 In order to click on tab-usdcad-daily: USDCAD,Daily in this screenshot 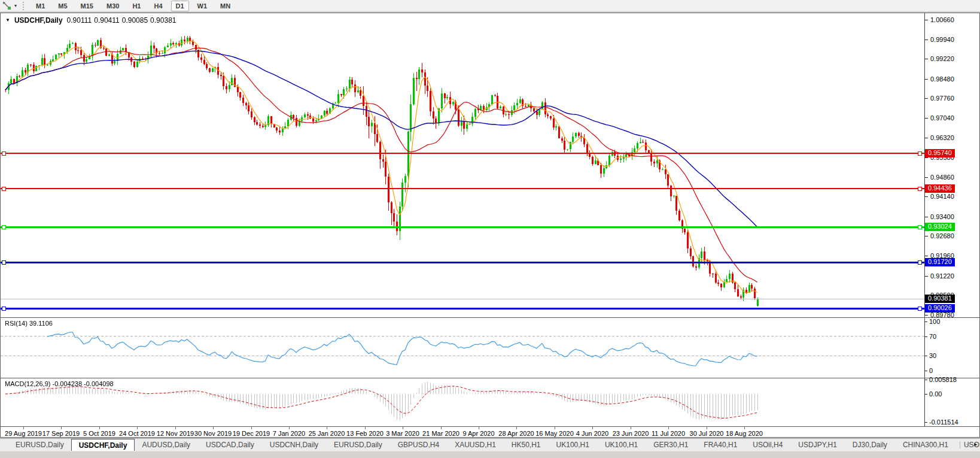, I will do `click(230, 445)`.